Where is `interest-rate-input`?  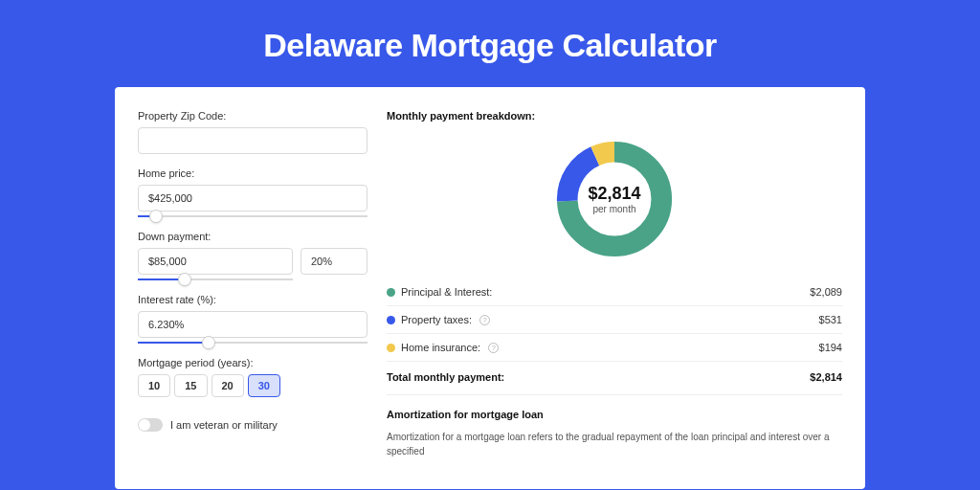 interest-rate-input is located at coordinates (253, 324).